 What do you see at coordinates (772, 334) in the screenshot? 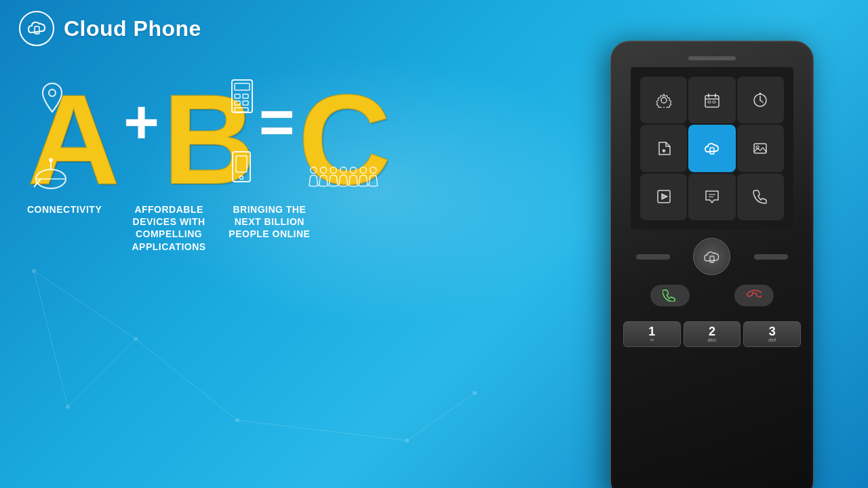
I see `key-3: 3 def` at bounding box center [772, 334].